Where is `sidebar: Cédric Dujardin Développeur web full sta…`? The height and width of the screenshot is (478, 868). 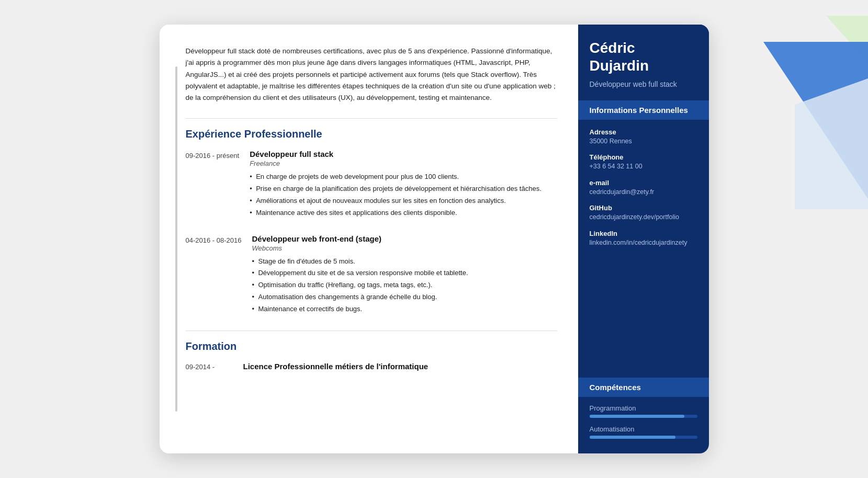 sidebar: Cédric Dujardin Développeur web full sta… is located at coordinates (644, 239).